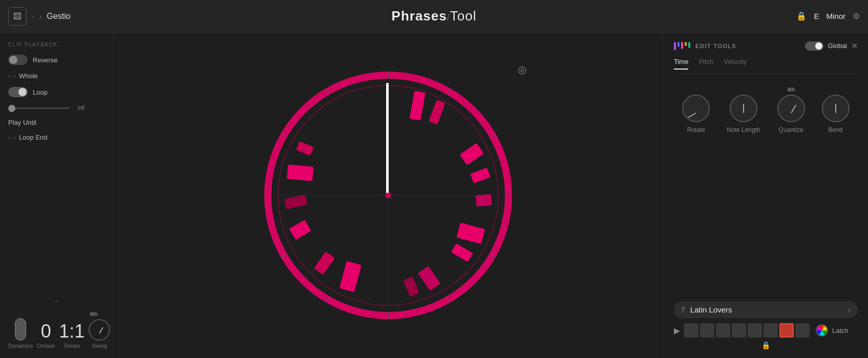 This screenshot has width=868, height=358. I want to click on whole-val: < > Whole, so click(23, 76).